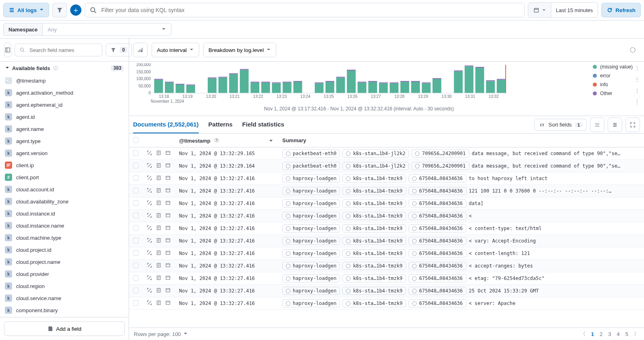 The height and width of the screenshot is (340, 644). Describe the element at coordinates (627, 334) in the screenshot. I see `pager-page: 5` at that location.